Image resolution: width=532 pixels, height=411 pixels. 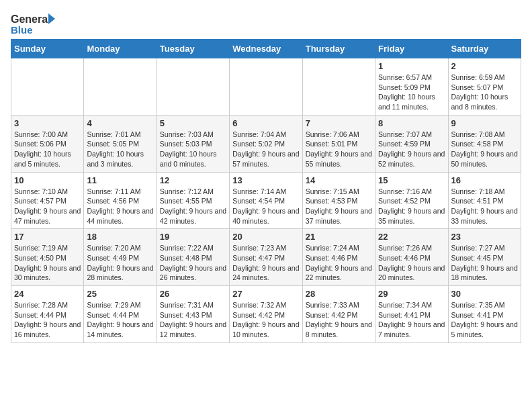 I want to click on day-info: Sunrise: 7:35 AMSunset: 4:41 PMDaylight:…, so click(x=485, y=320).